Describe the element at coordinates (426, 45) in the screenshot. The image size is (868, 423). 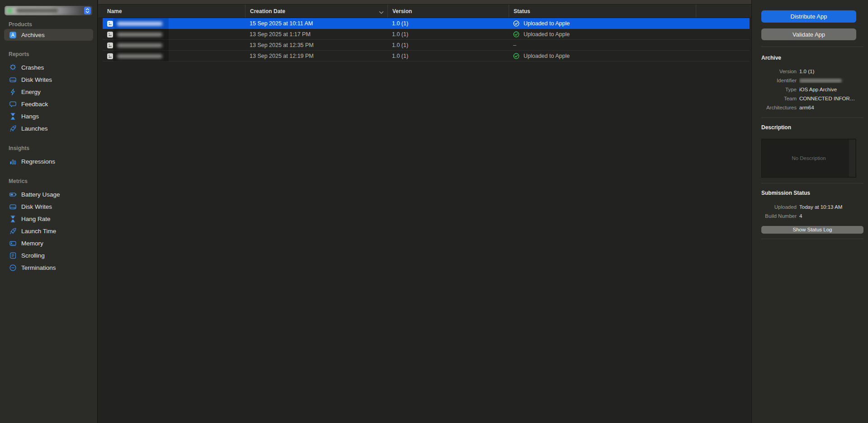
I see `archive-row: 13 Sep 2025 at 12:35 PM1.0 (1)–` at that location.